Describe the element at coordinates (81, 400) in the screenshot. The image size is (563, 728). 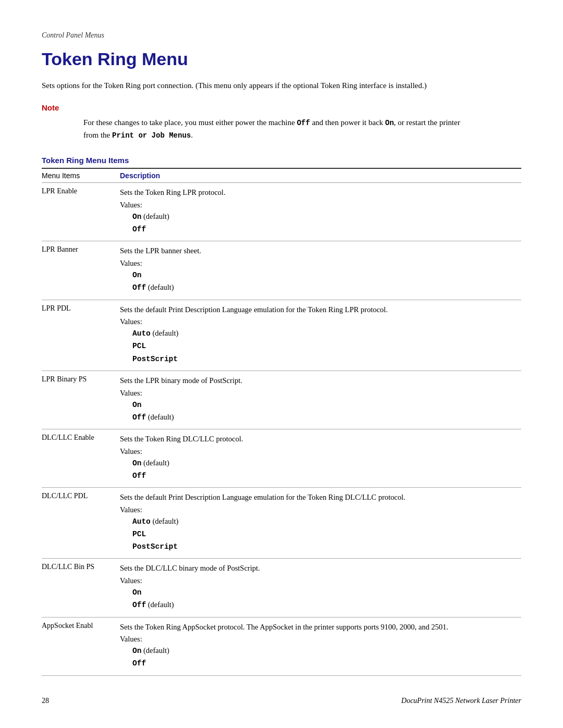
I see `menu-item-name: LPR Binary PS` at that location.